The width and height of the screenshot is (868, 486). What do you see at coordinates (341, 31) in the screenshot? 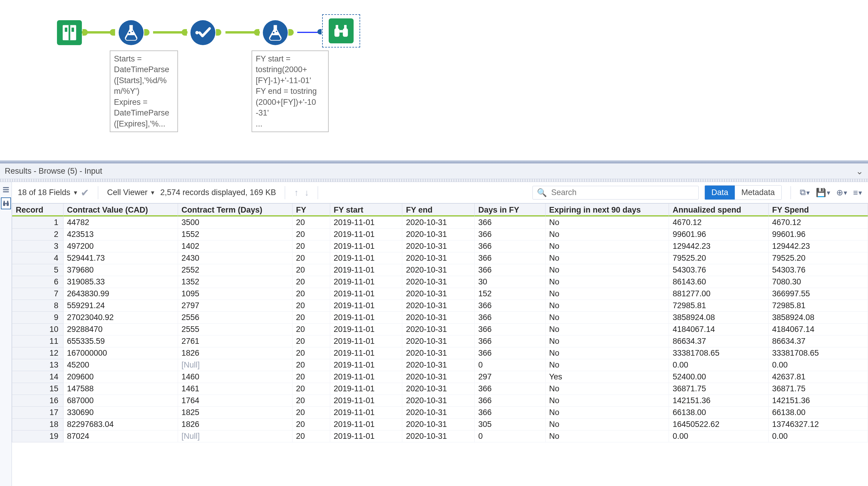
I see `tool-browse` at bounding box center [341, 31].